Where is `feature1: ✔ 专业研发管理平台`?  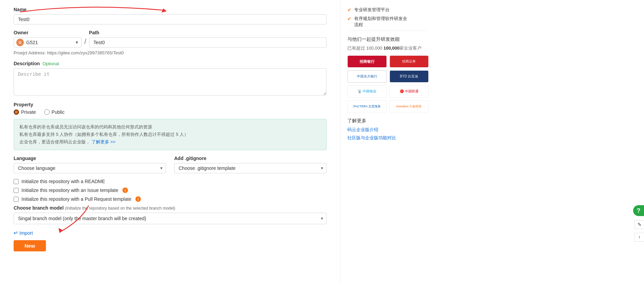
feature1: ✔ 专业研发管理平台 is located at coordinates (388, 10).